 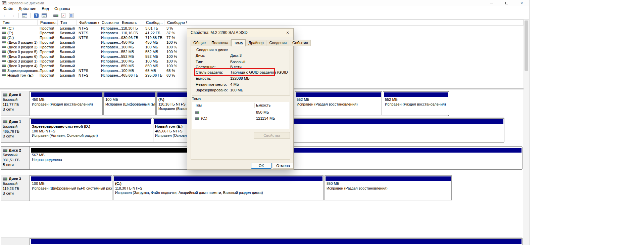 What do you see at coordinates (240, 33) in the screenshot?
I see `dialog-title-bar: Свойства: M.2 2280 SATA SSD ×` at bounding box center [240, 33].